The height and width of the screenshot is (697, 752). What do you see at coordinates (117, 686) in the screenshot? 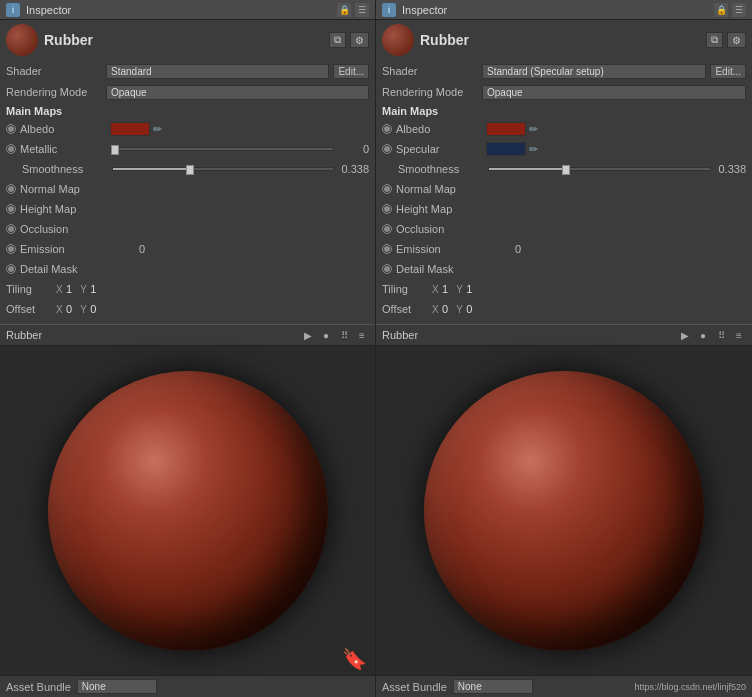
I see `asset-bundle-dropdown-left: None` at bounding box center [117, 686].